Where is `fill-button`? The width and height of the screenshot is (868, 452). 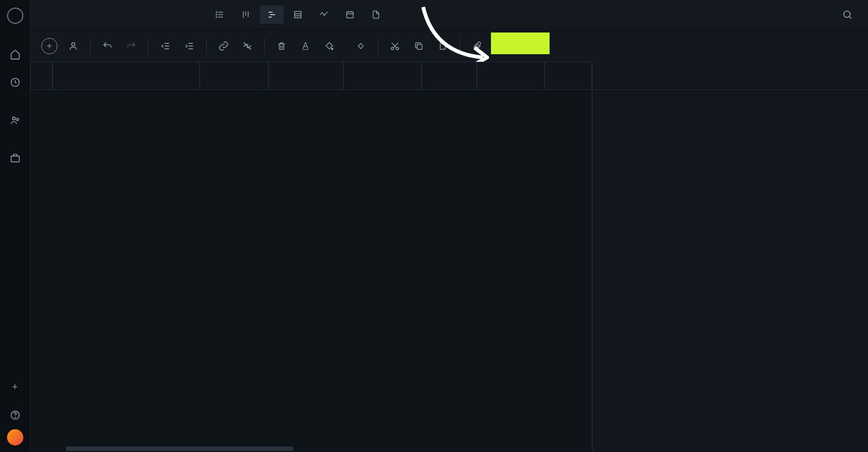
fill-button is located at coordinates (329, 46).